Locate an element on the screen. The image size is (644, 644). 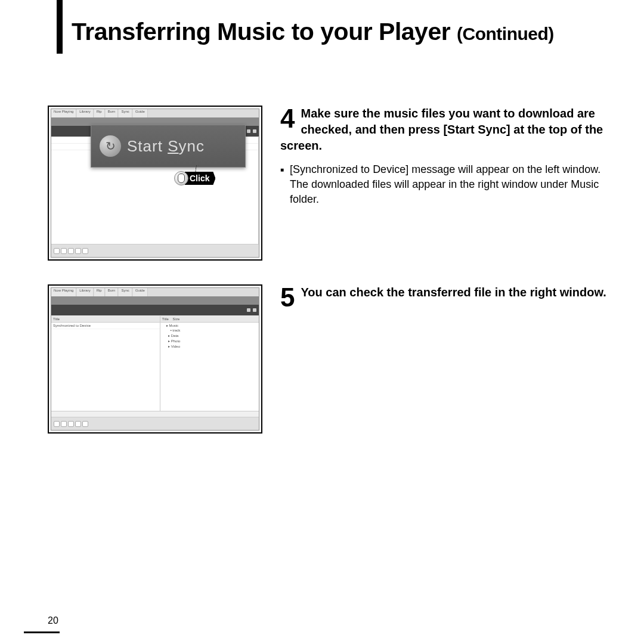
page-number: 20 is located at coordinates (53, 621).